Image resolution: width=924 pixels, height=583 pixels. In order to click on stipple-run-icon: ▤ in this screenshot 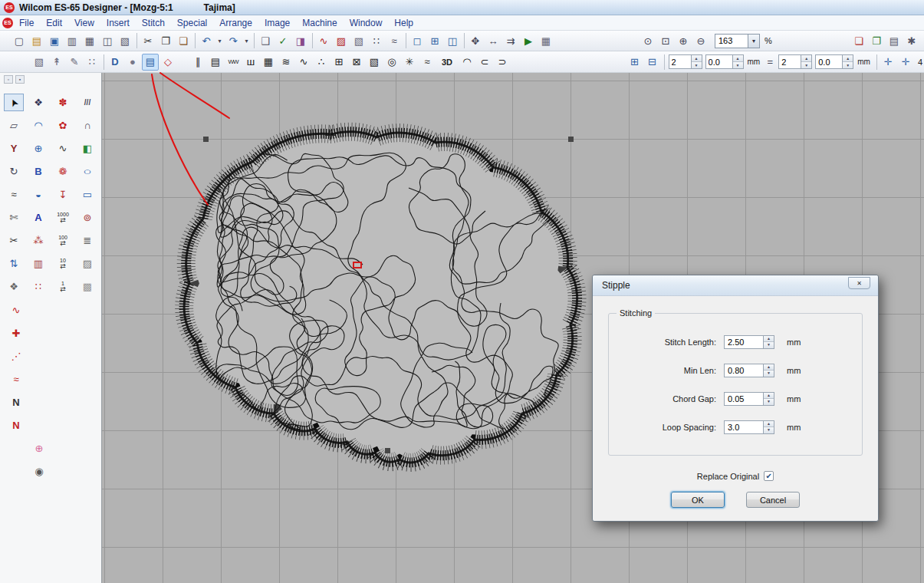, I will do `click(150, 62)`.